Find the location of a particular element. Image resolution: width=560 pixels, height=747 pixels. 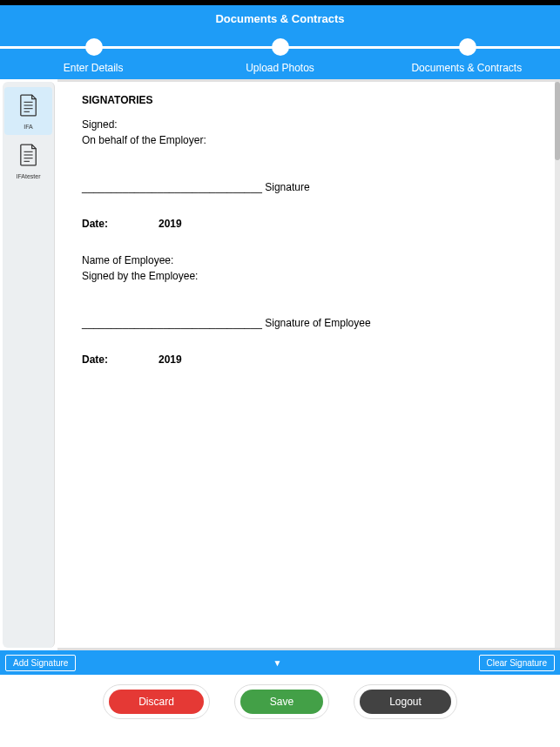

dropdown-caret-icon: ▼ is located at coordinates (278, 663).